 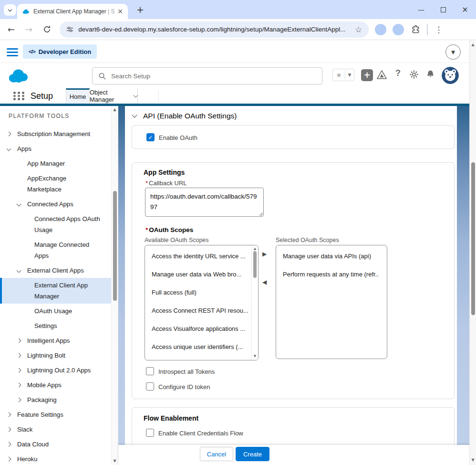 I want to click on section-header: API (Enable OAuth Settings), so click(x=185, y=116).